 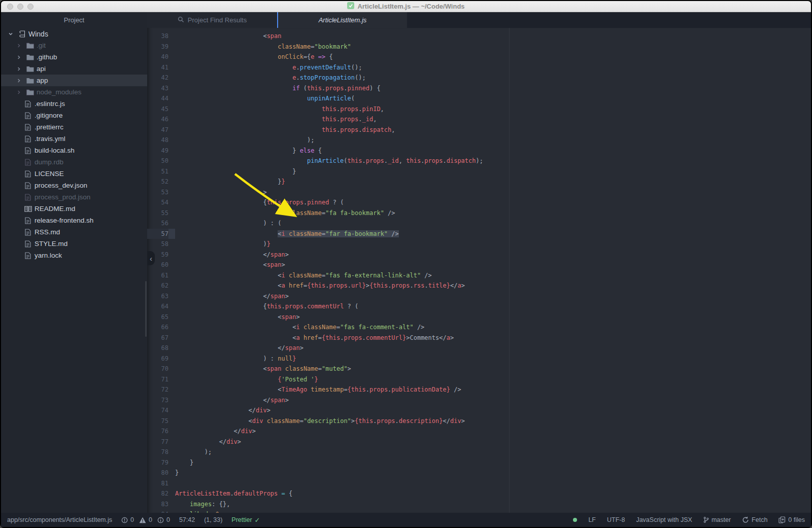 I want to click on line-number: 44, so click(x=158, y=98).